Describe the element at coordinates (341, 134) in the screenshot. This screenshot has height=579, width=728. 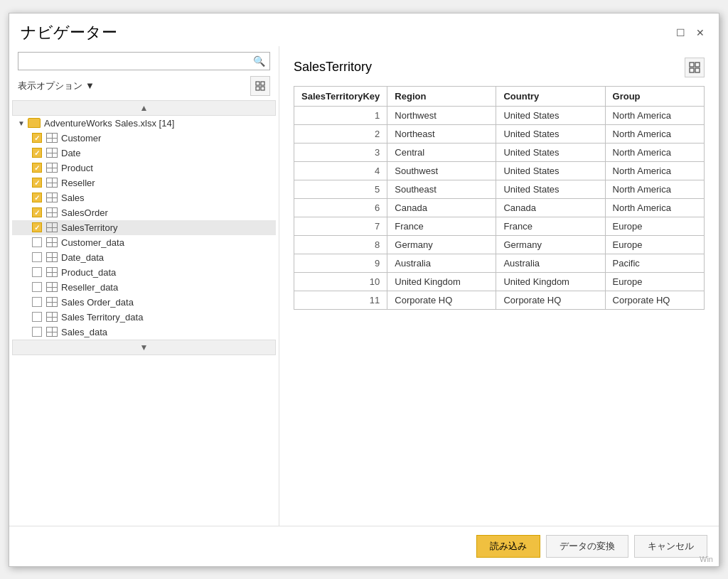
I see `cell-key: 2` at that location.